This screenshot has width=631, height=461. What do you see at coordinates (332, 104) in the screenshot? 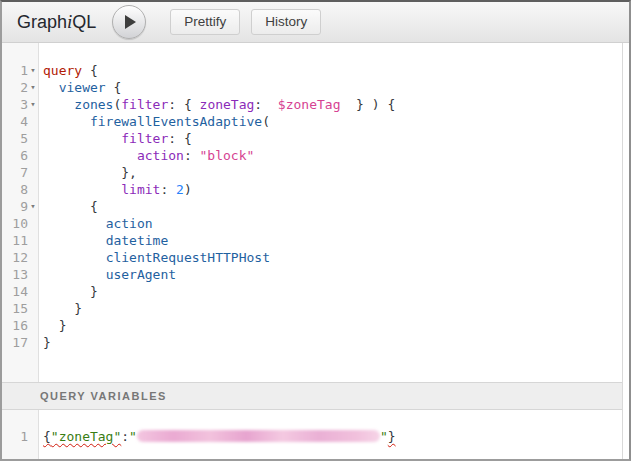
I see `code-line: zones(filter: { zoneTag: $zoneTag } ) {` at bounding box center [332, 104].